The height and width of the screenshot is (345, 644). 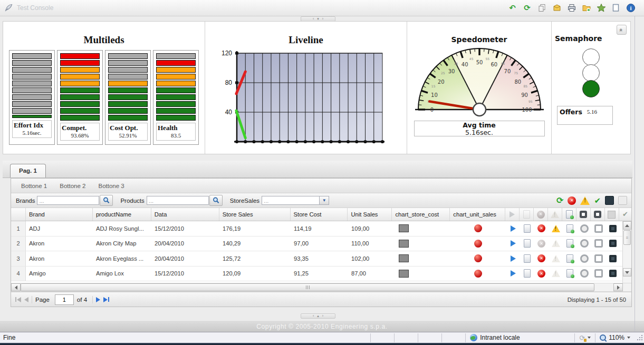 What do you see at coordinates (513, 7) in the screenshot?
I see `undo-icon: ↶` at bounding box center [513, 7].